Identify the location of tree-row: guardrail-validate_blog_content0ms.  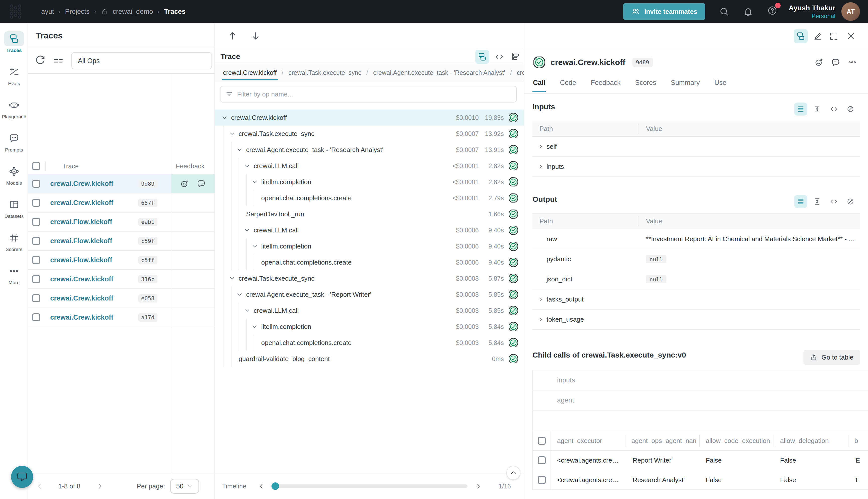
(369, 358).